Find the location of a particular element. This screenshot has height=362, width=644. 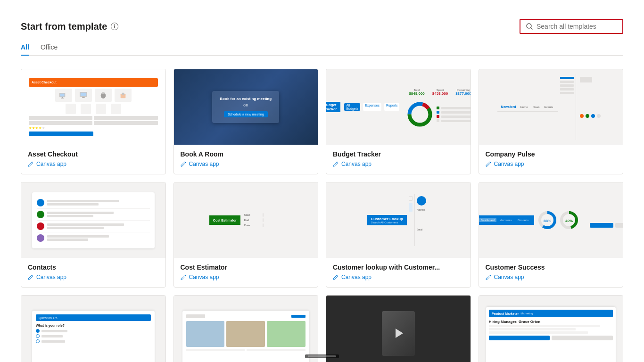

page-title-area: Start from template ℹ is located at coordinates (70, 26).